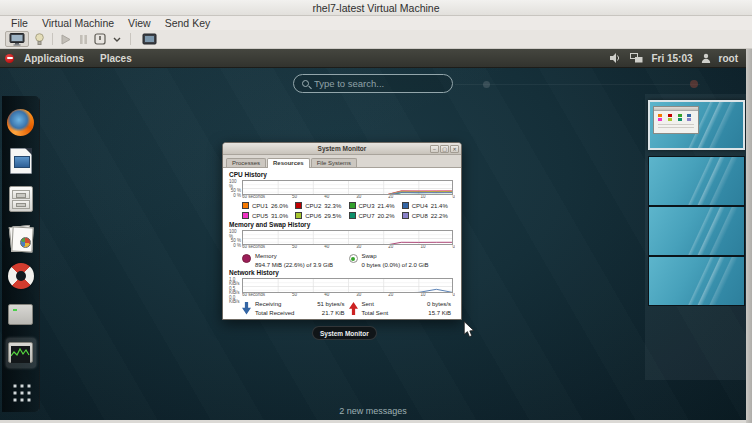 The image size is (752, 423). I want to click on cpu-y-axis: 100 %50 %0 %, so click(236, 188).